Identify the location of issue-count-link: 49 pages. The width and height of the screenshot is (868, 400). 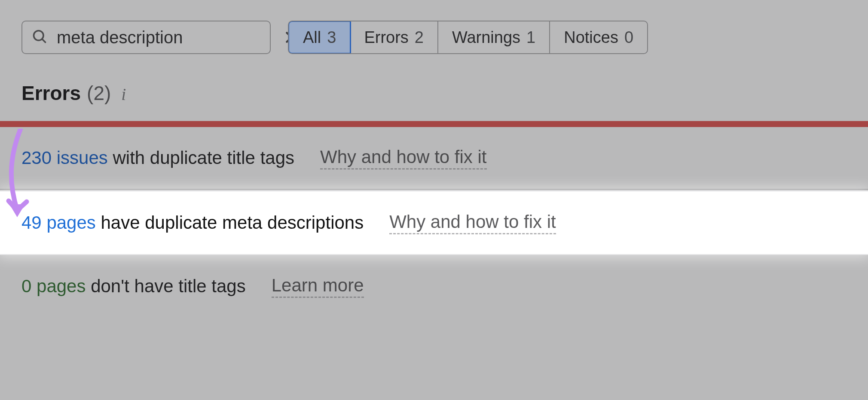
(58, 222).